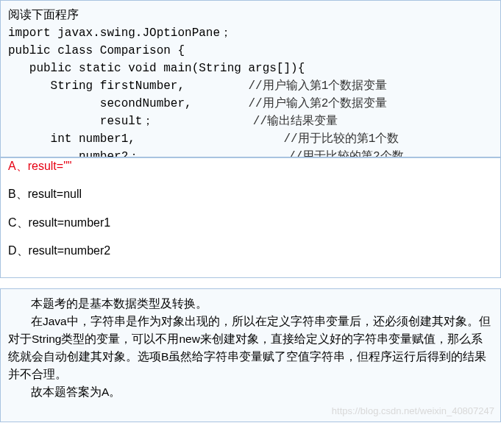 Image resolution: width=501 pixels, height=448 pixels. What do you see at coordinates (18, 250) in the screenshot?
I see `option-label: D、` at bounding box center [18, 250].